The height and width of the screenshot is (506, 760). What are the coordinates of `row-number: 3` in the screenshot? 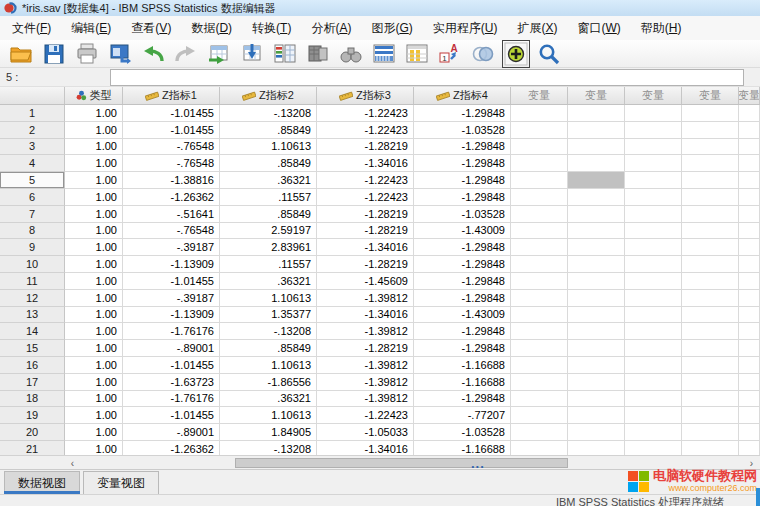 It's located at (32, 148).